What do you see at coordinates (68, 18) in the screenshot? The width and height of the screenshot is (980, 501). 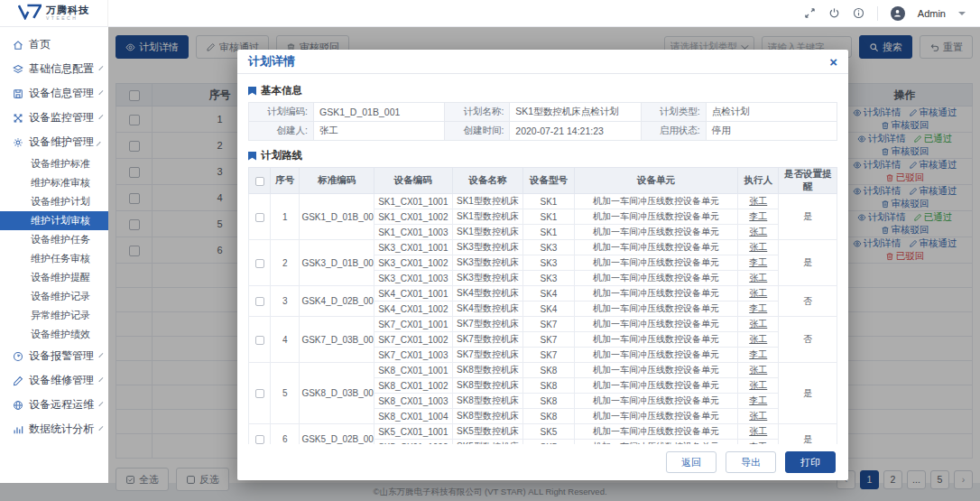 I see `brand-subtitle: VTEECH` at bounding box center [68, 18].